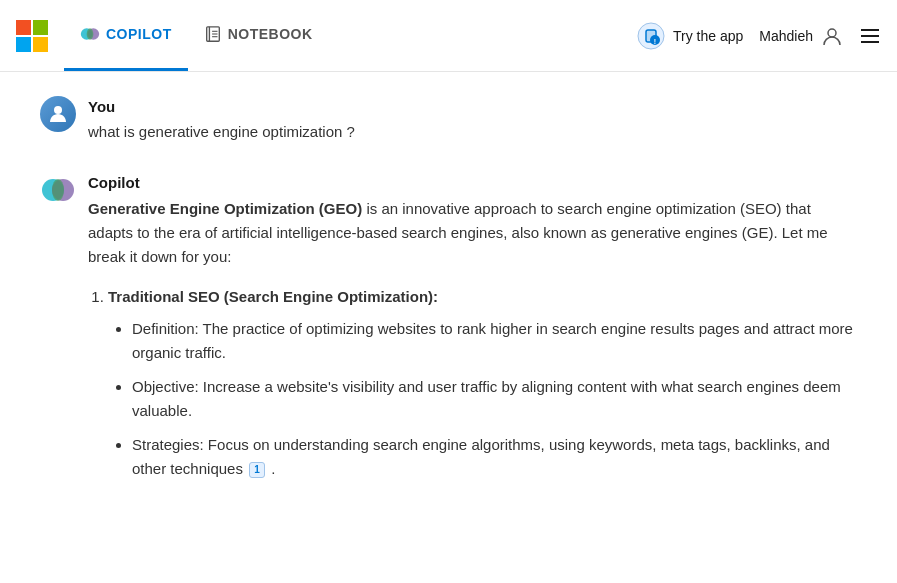  I want to click on user-message-body: You what is generative engine optimizati…, so click(472, 120).